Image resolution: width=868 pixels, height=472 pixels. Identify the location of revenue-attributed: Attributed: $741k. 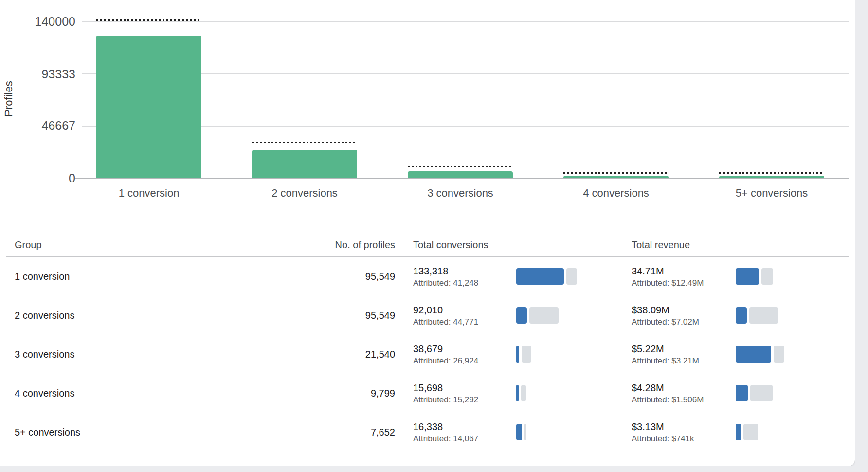
(663, 439).